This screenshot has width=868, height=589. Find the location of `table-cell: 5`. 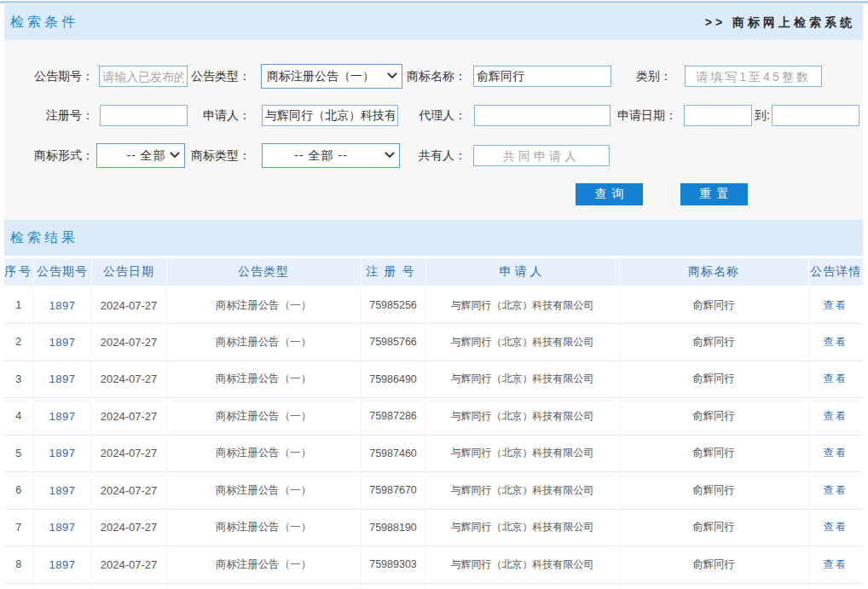

table-cell: 5 is located at coordinates (19, 453).